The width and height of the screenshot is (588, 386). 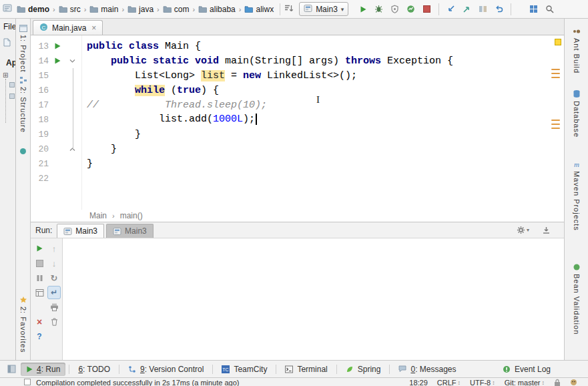 I want to click on close-icon: ×, so click(x=93, y=28).